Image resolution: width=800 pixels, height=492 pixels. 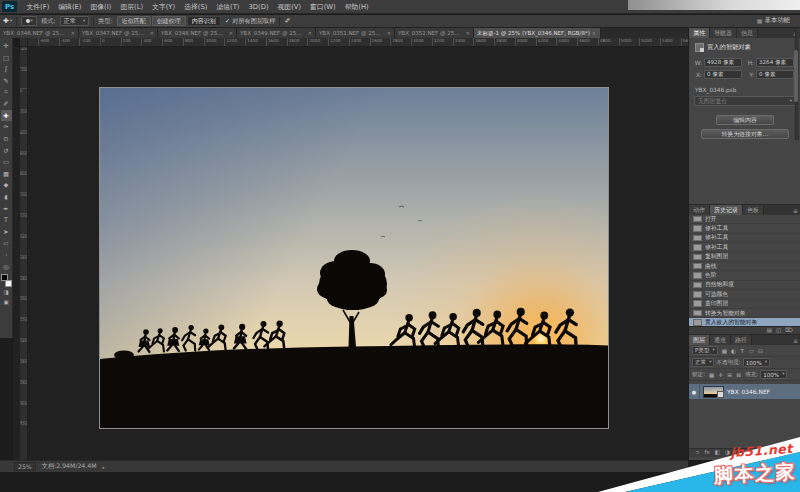 What do you see at coordinates (6, 46) in the screenshot?
I see `tool-move: ✛` at bounding box center [6, 46].